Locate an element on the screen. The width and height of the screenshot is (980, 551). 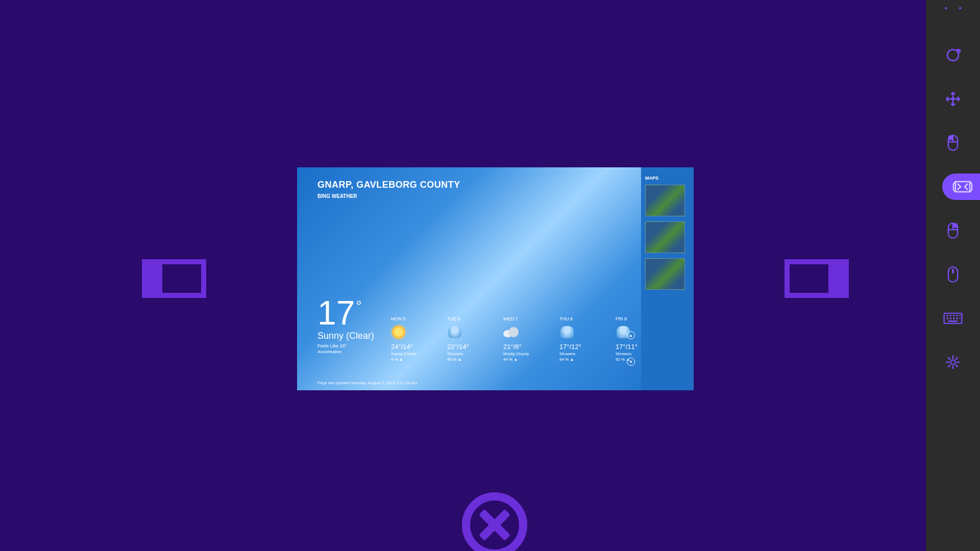
scroll-down-button: ▼ is located at coordinates (631, 362).